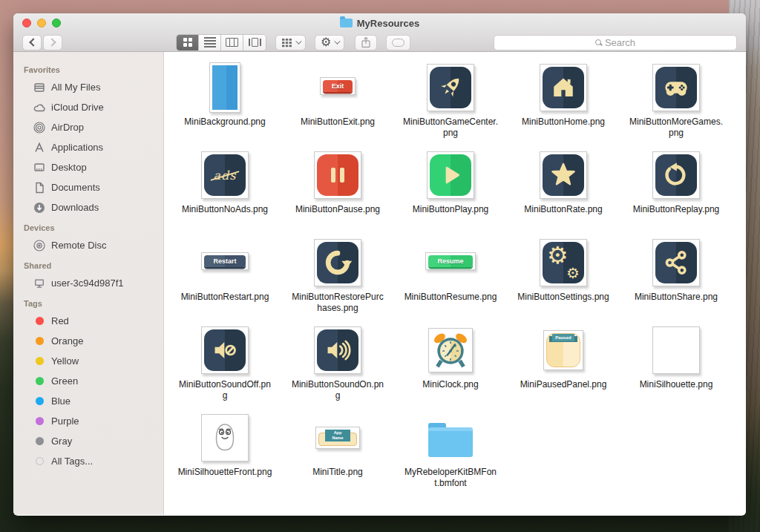 The image size is (760, 532). I want to click on file-item: MiniBackground.png, so click(225, 106).